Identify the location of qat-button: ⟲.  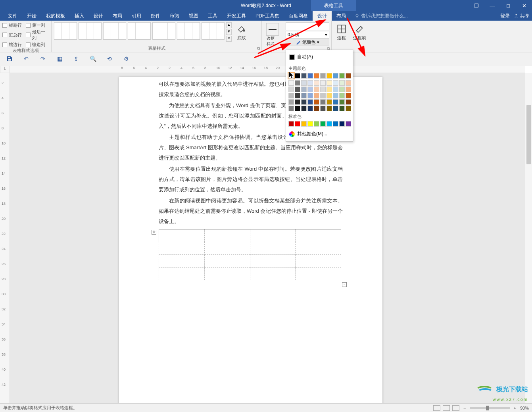
(109, 59).